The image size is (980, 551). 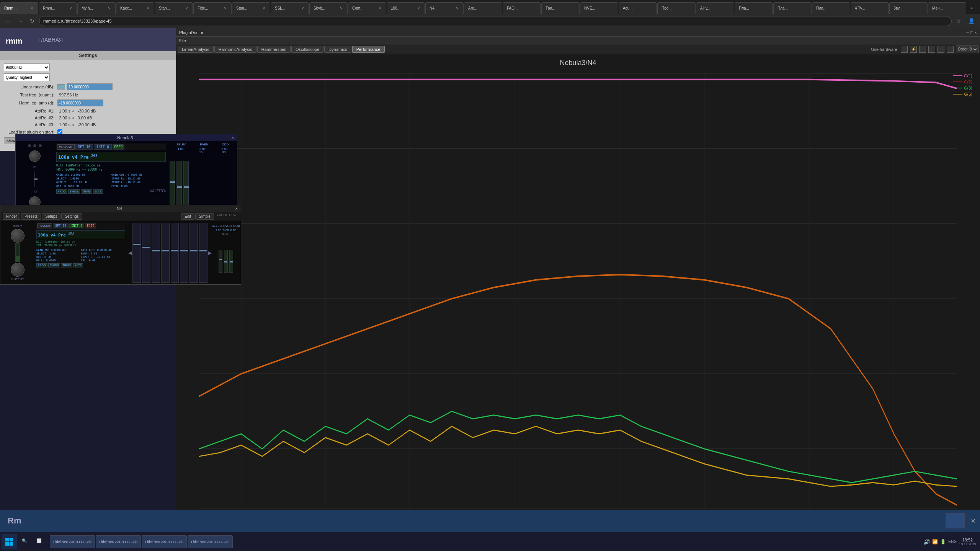 I want to click on start-button, so click(x=9, y=542).